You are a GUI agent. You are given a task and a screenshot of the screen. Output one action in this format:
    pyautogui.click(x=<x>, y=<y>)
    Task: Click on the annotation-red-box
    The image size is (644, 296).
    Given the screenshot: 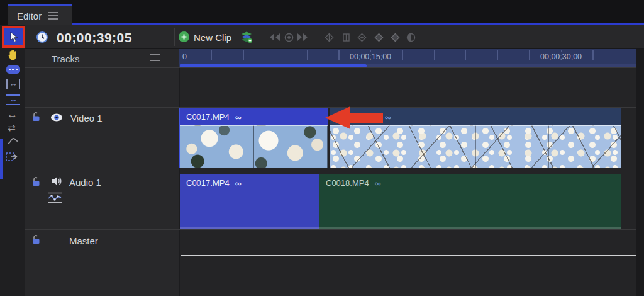 What is the action you would take?
    pyautogui.click(x=14, y=37)
    